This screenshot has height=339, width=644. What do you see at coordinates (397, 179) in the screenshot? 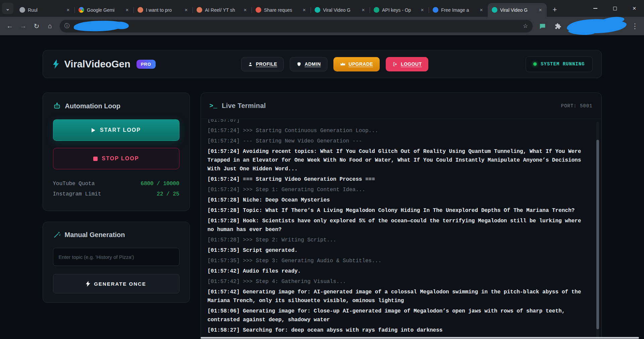
I see `terminal-line: [01:57:24] ≡≡≡ Starting Video Generation…` at bounding box center [397, 179].